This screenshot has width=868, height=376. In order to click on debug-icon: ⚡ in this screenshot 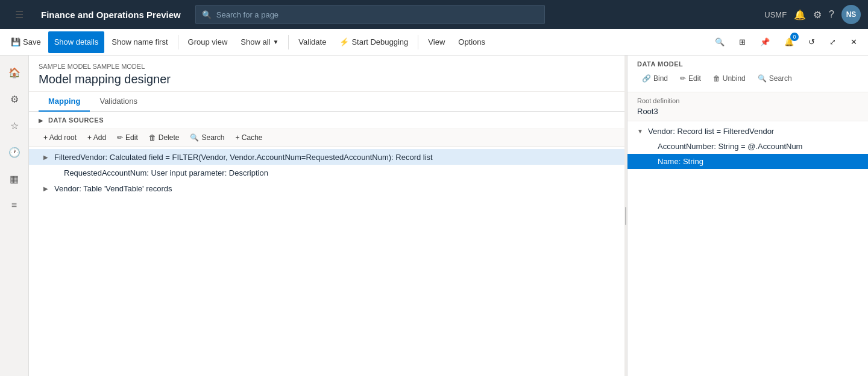, I will do `click(344, 42)`.